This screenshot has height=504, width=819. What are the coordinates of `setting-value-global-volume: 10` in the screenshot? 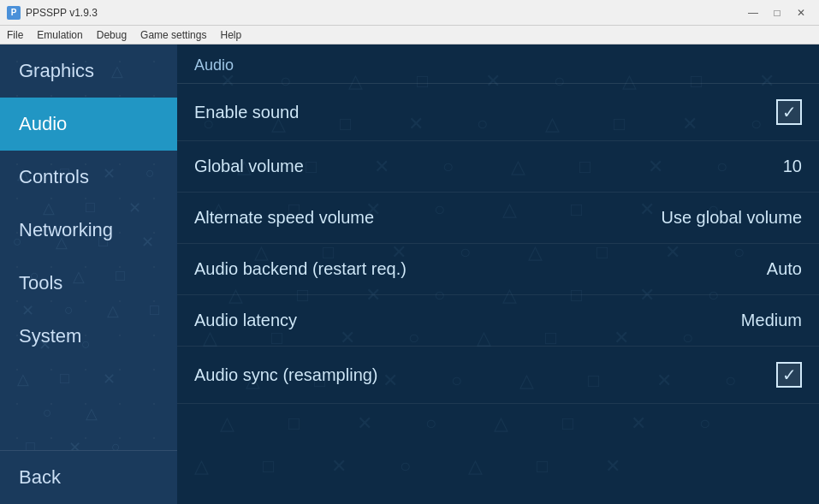 It's located at (792, 166).